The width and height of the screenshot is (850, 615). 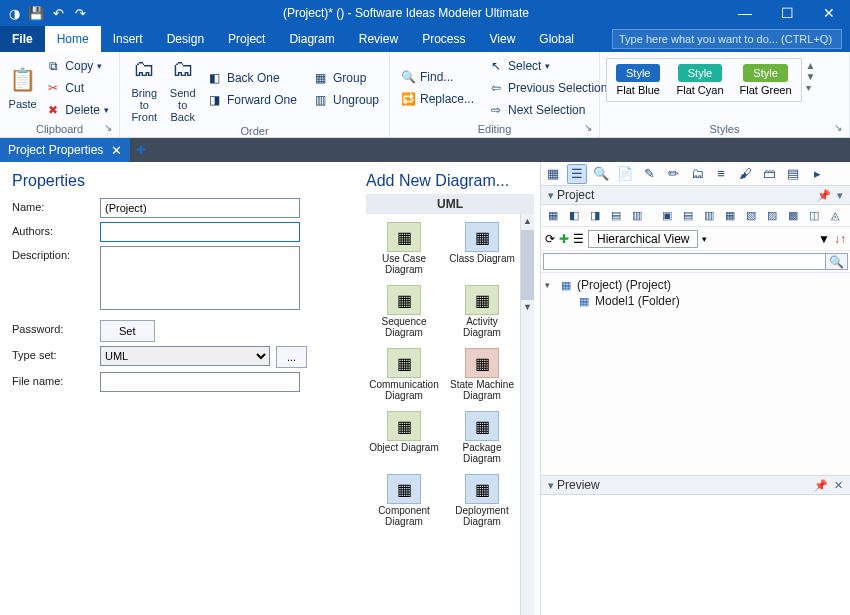 What do you see at coordinates (696, 374) in the screenshot?
I see `project-tree: ▾ ▦ (Project) (Project) ▦ Model1 (Folder…` at bounding box center [696, 374].